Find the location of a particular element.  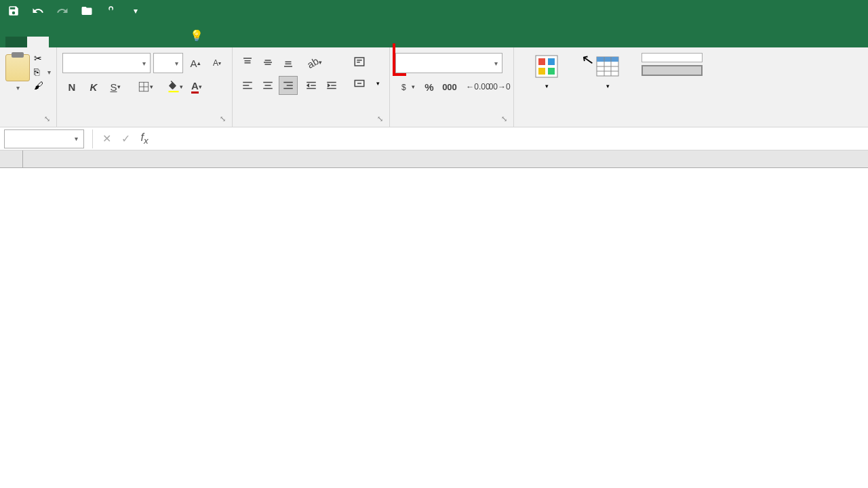

font-name-combo: ▾ is located at coordinates (106, 63).